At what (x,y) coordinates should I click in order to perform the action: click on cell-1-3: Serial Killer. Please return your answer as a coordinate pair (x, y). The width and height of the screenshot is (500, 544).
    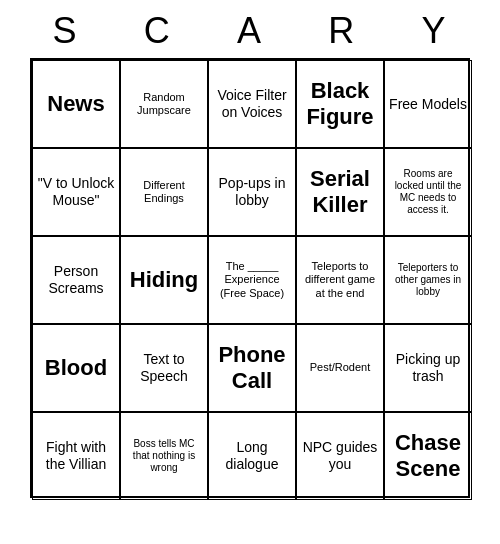
    Looking at the image, I should click on (340, 192).